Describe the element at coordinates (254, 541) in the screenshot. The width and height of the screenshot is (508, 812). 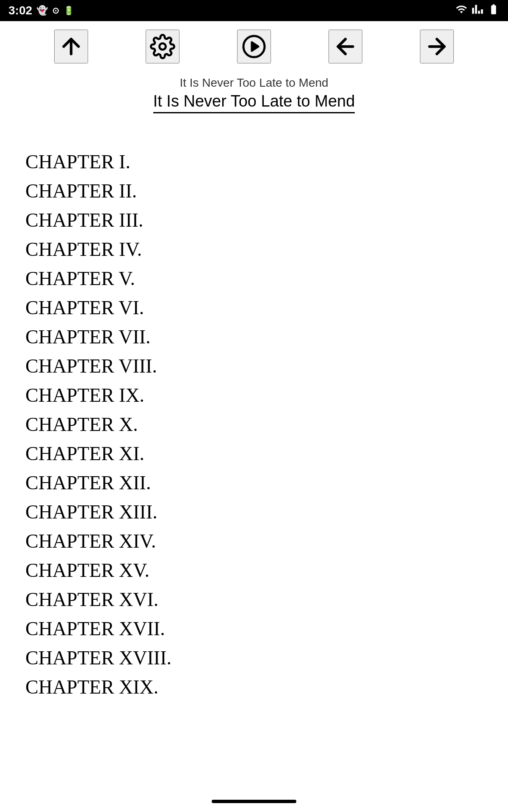
I see `chapter-item: CHAPTER XIV.` at that location.